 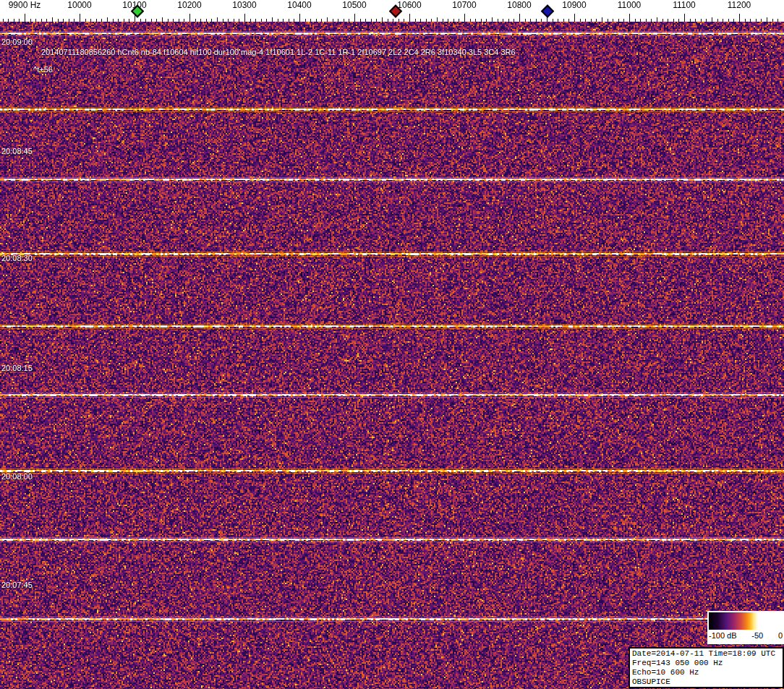 What do you see at coordinates (780, 635) in the screenshot?
I see `colorbar-max-label: 0` at bounding box center [780, 635].